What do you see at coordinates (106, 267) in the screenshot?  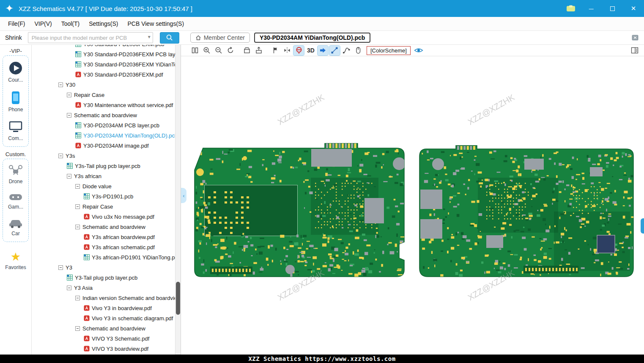 I see `tree-group: Y3` at bounding box center [106, 267].